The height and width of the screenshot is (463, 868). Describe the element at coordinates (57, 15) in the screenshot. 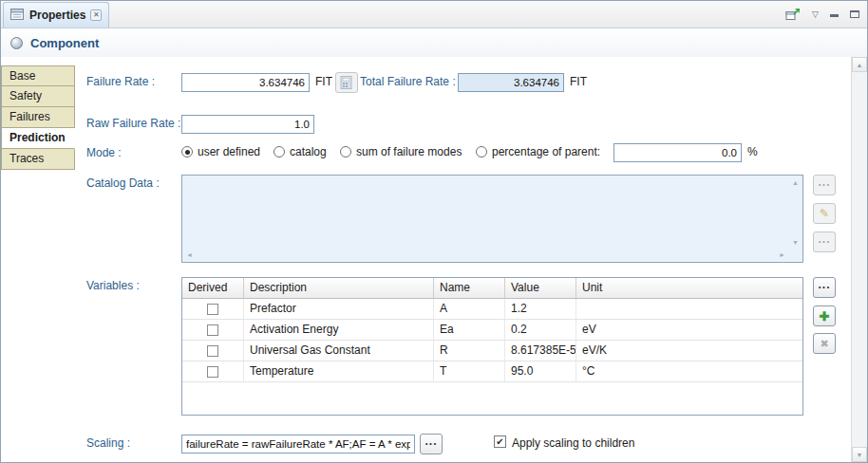

I see `tab-title: Properties` at that location.